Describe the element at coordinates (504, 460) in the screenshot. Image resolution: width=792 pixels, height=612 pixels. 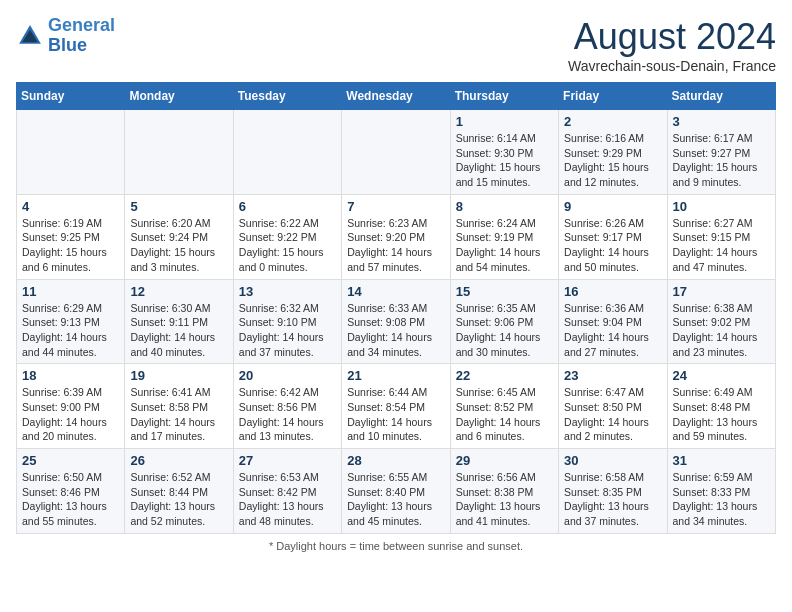
I see `day-number: 29` at that location.